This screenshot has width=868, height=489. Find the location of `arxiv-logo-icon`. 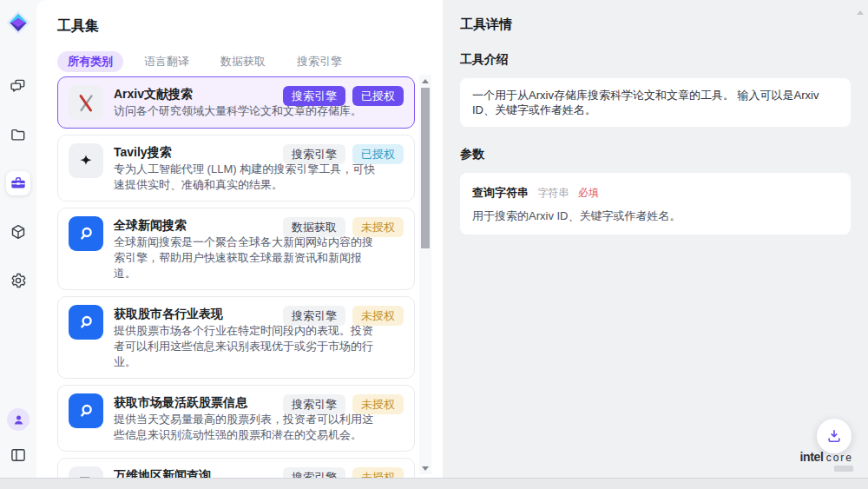

arxiv-logo-icon is located at coordinates (86, 102).